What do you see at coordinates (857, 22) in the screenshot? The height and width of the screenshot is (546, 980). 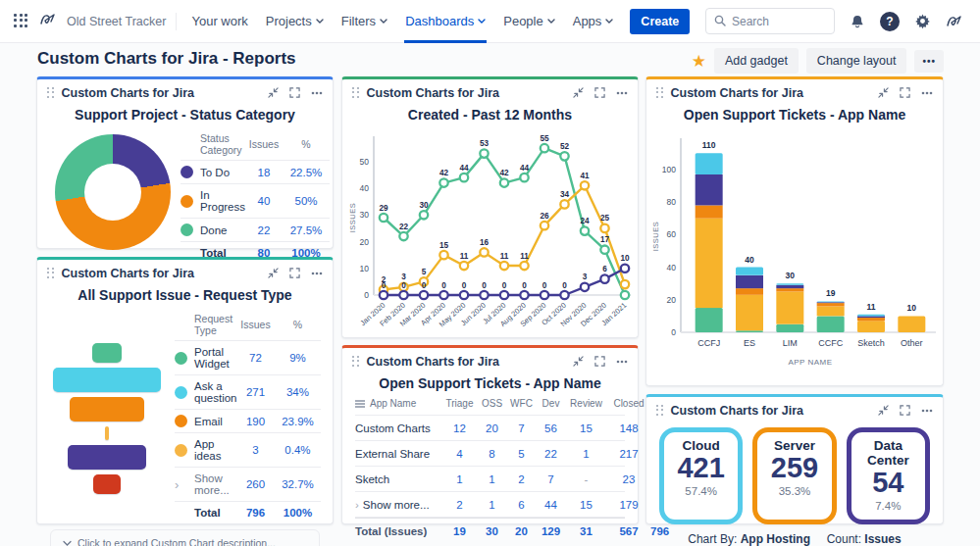 I see `notifications-bell-icon` at bounding box center [857, 22].